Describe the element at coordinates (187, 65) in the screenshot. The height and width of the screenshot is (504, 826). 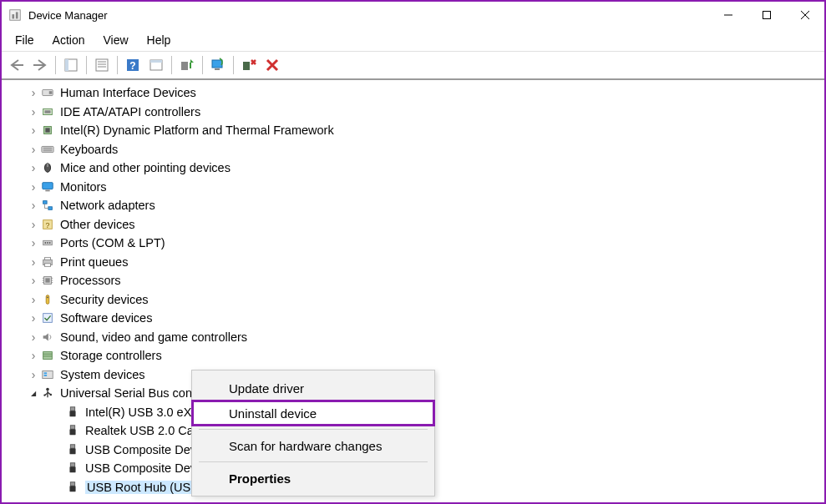
I see `toolbar-update-driver-button` at that location.